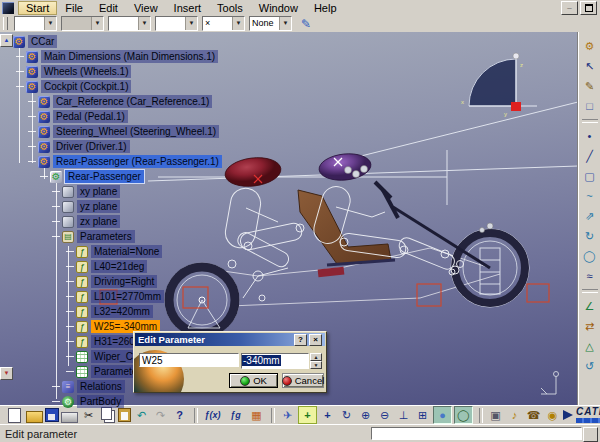 This screenshot has height=442, width=600. I want to click on point-icon: •, so click(590, 136).